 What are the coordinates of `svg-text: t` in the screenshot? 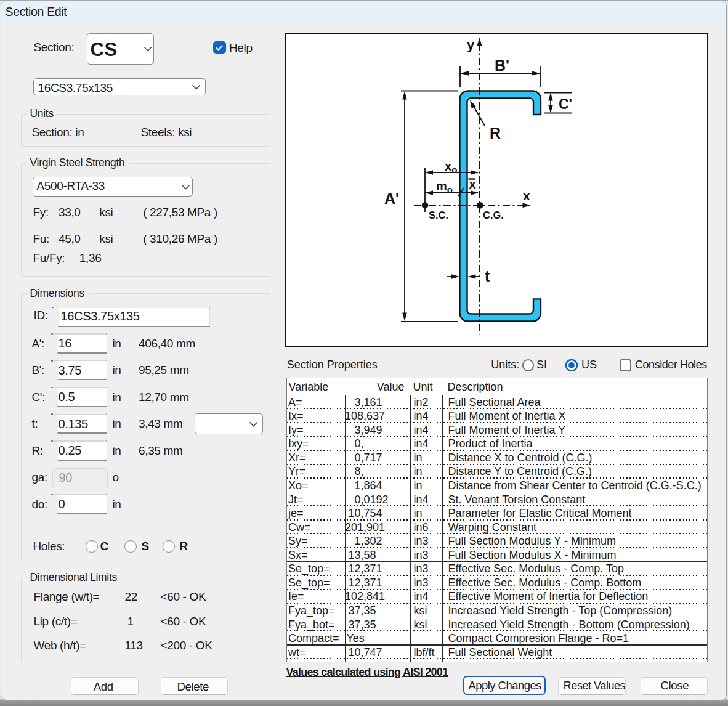 It's located at (488, 276).